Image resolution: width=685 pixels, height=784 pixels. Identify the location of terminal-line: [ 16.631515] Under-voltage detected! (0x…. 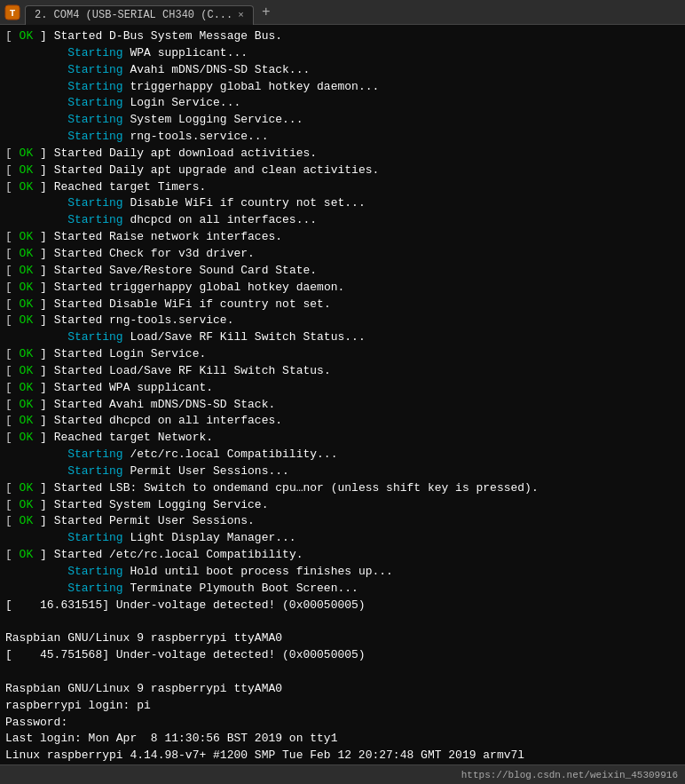
(342, 606).